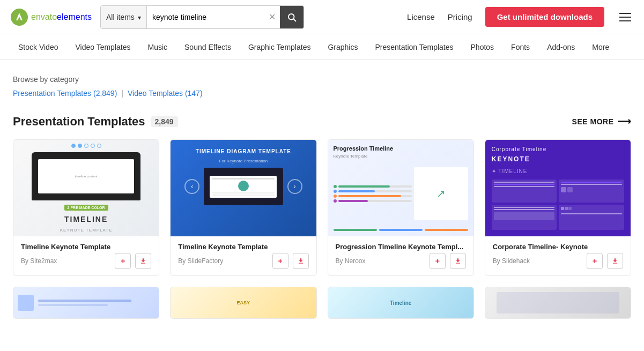 The width and height of the screenshot is (644, 351). What do you see at coordinates (51, 17) in the screenshot?
I see `logo: envatoelements` at bounding box center [51, 17].